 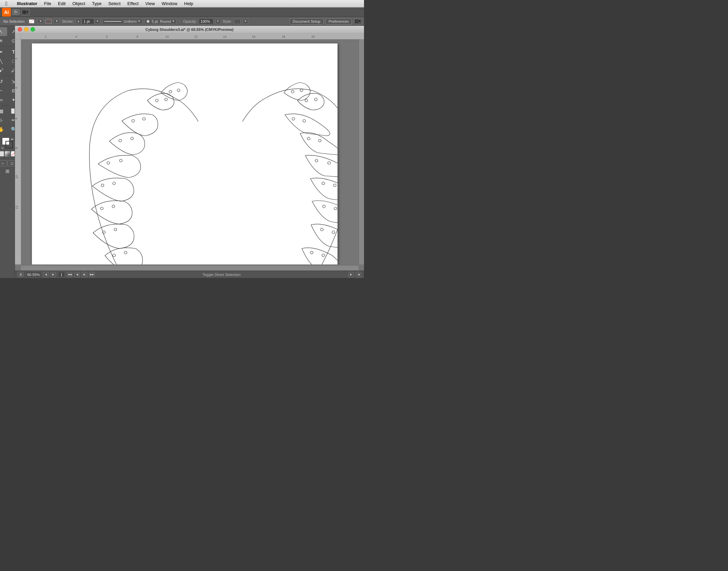 I want to click on menu-window: Window, so click(x=169, y=4).